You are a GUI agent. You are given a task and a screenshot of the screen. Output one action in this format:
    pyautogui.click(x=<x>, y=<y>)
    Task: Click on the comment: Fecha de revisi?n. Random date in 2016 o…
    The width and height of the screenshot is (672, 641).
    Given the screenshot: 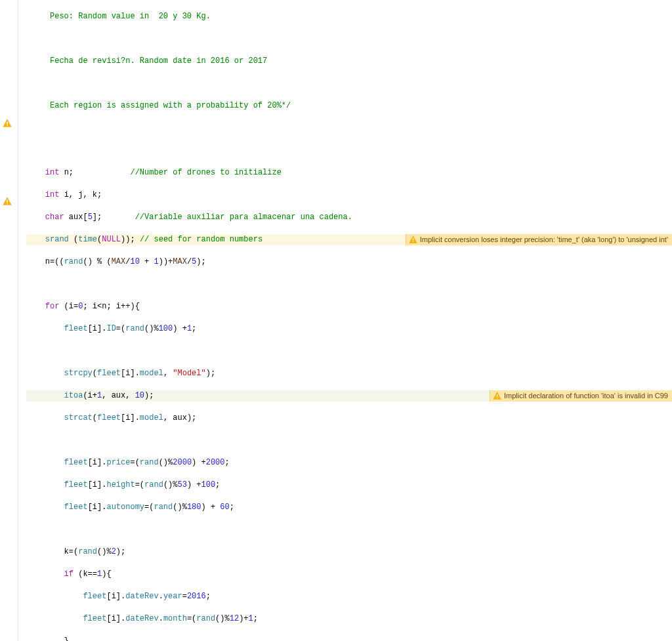 What is the action you would take?
    pyautogui.click(x=159, y=61)
    